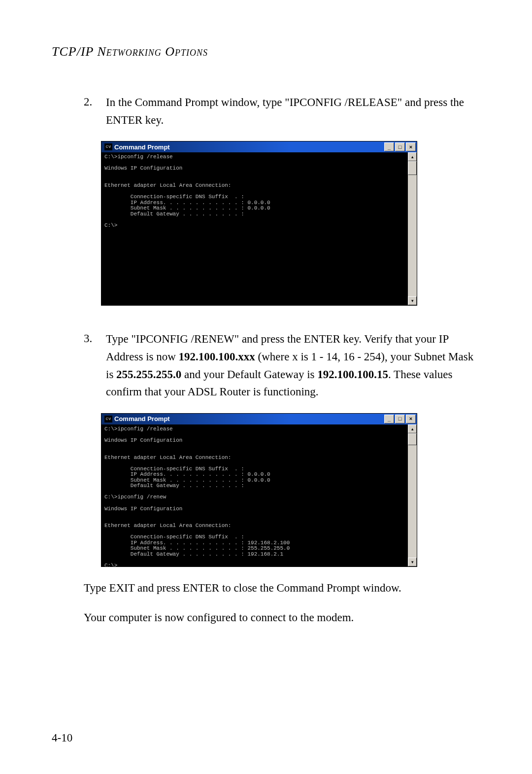 This screenshot has width=532, height=774. What do you see at coordinates (62, 738) in the screenshot?
I see `page-number: 4-10` at bounding box center [62, 738].